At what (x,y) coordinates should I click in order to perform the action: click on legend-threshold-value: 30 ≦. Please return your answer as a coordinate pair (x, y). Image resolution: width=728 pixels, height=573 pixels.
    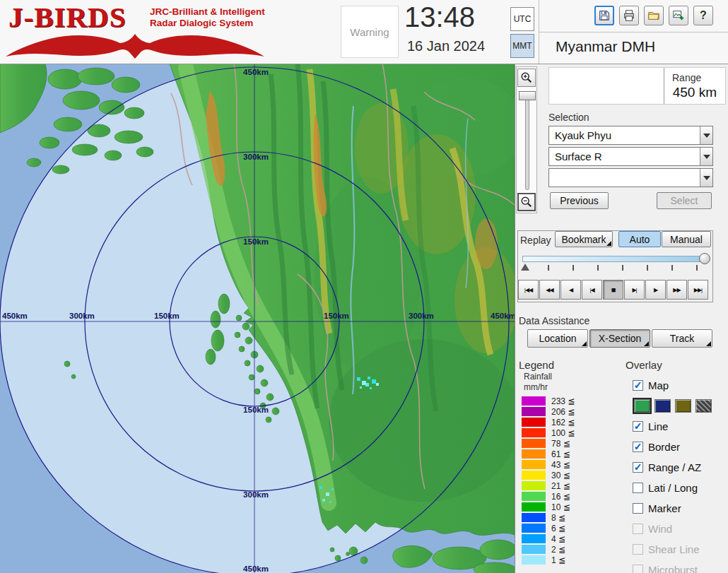
    Looking at the image, I should click on (567, 475).